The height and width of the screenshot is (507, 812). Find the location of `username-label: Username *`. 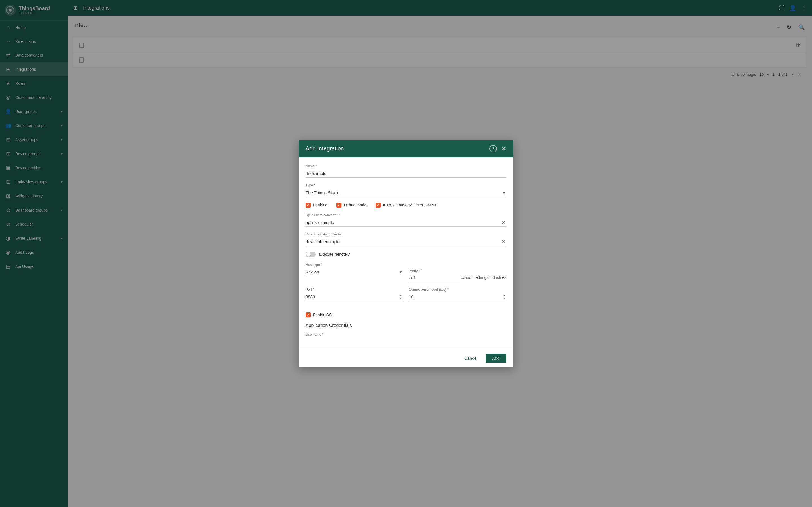

username-label: Username * is located at coordinates (406, 335).